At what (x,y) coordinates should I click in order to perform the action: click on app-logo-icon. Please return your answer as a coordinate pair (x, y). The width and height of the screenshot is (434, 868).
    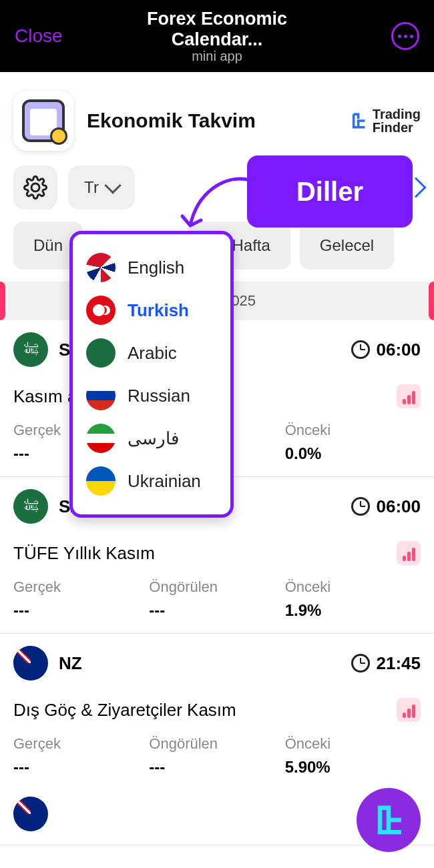
    Looking at the image, I should click on (43, 121).